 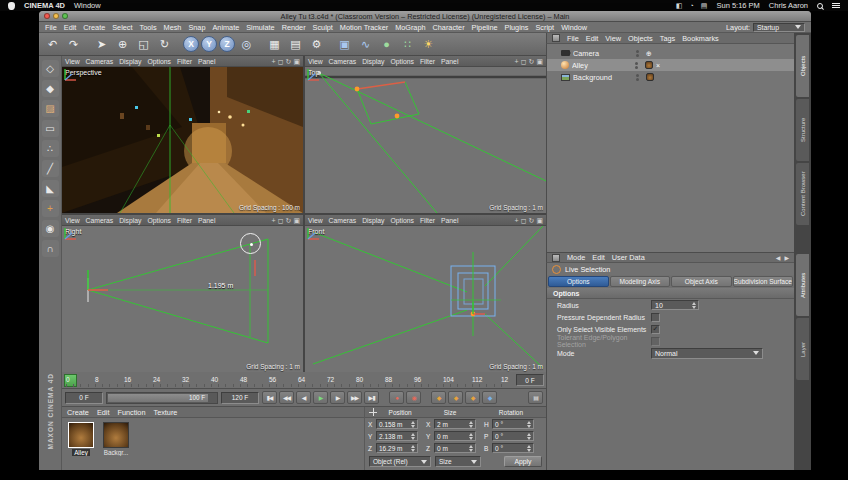 What do you see at coordinates (490, 398) in the screenshot?
I see `key-parameter-icon: ◆` at bounding box center [490, 398].